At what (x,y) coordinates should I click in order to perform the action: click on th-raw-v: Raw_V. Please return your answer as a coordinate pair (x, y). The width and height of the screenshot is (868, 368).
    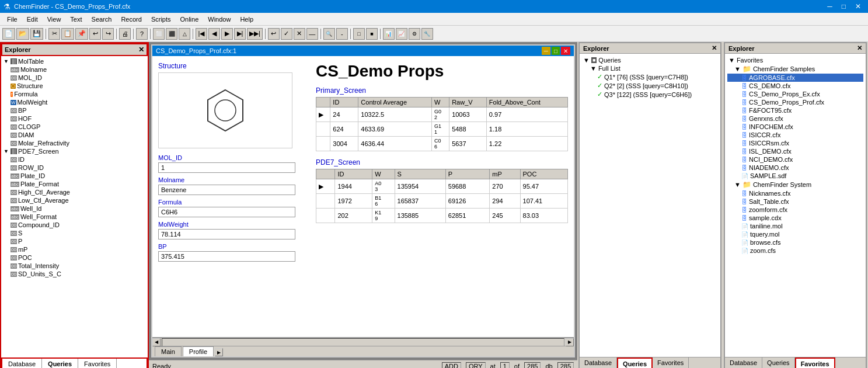
    Looking at the image, I should click on (468, 103).